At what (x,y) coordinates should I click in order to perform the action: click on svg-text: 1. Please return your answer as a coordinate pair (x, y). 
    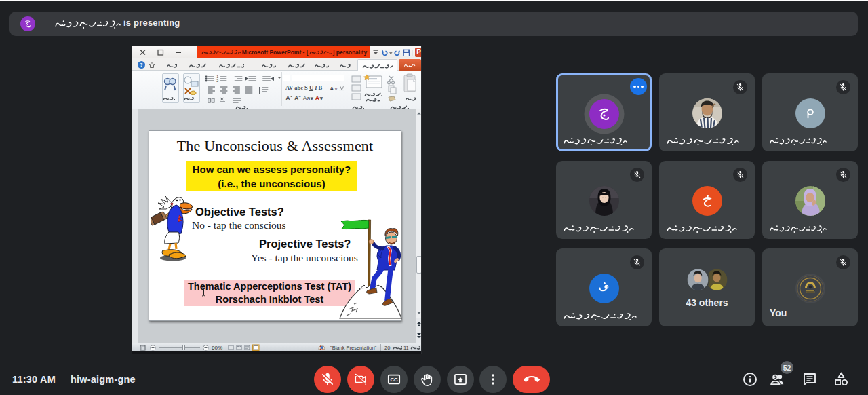
    Looking at the image, I should click on (217, 77).